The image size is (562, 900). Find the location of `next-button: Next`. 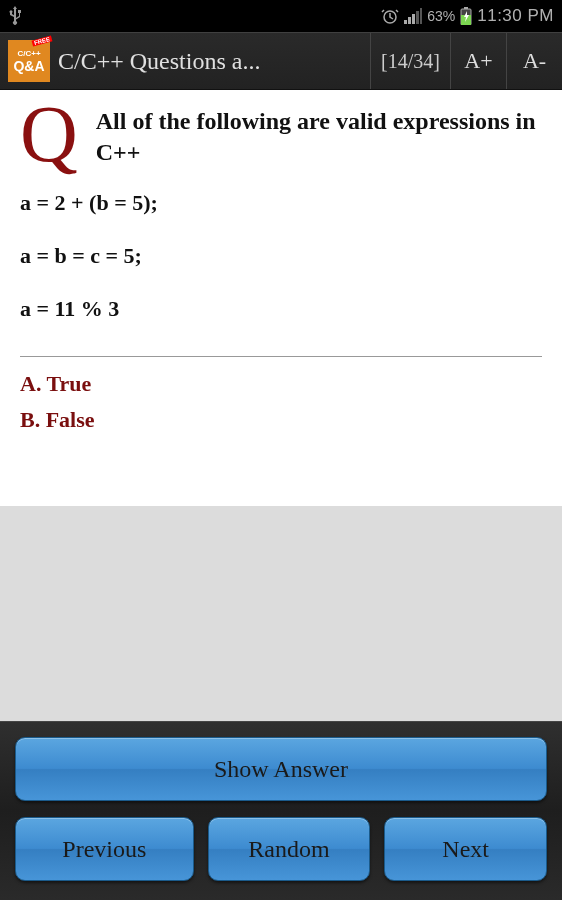

next-button: Next is located at coordinates (466, 849).